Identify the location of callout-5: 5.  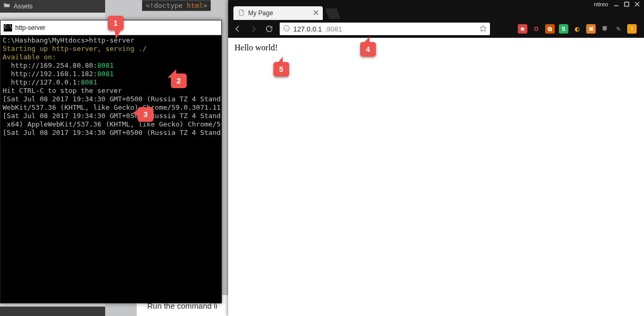
(281, 69).